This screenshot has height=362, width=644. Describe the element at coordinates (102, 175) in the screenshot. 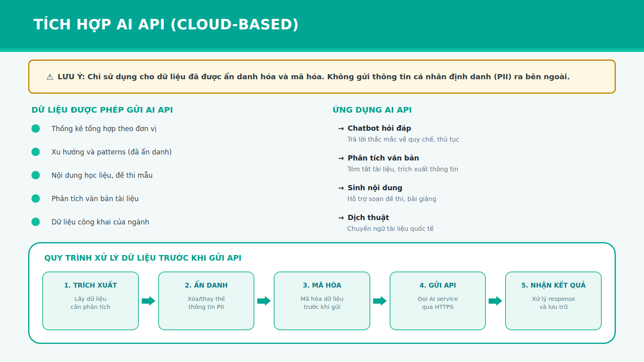

I see `list-item-label: Nội dung học liệu, đề thi mẫu` at that location.